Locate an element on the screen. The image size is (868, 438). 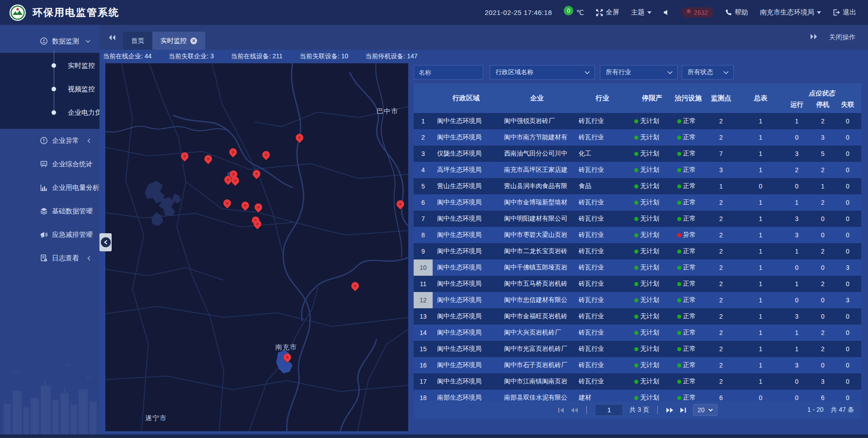
page-number-input is located at coordinates (609, 410).